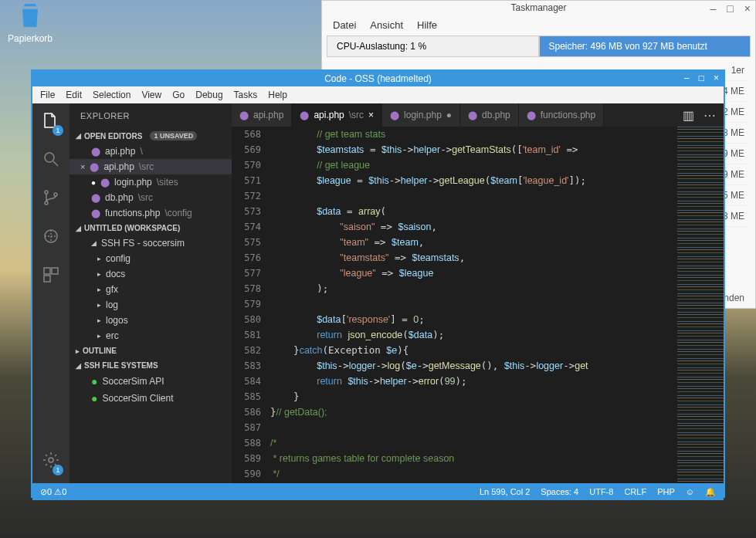 The image size is (756, 538). I want to click on bug-icon, so click(51, 236).